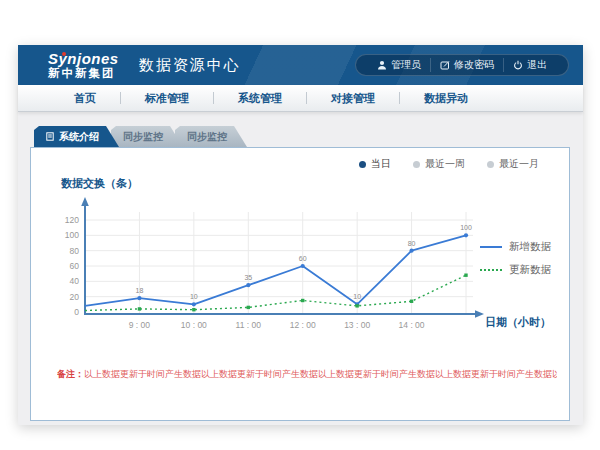 Image resolution: width=600 pixels, height=450 pixels. What do you see at coordinates (167, 98) in the screenshot?
I see `nav-item-2: 标准管理` at bounding box center [167, 98].